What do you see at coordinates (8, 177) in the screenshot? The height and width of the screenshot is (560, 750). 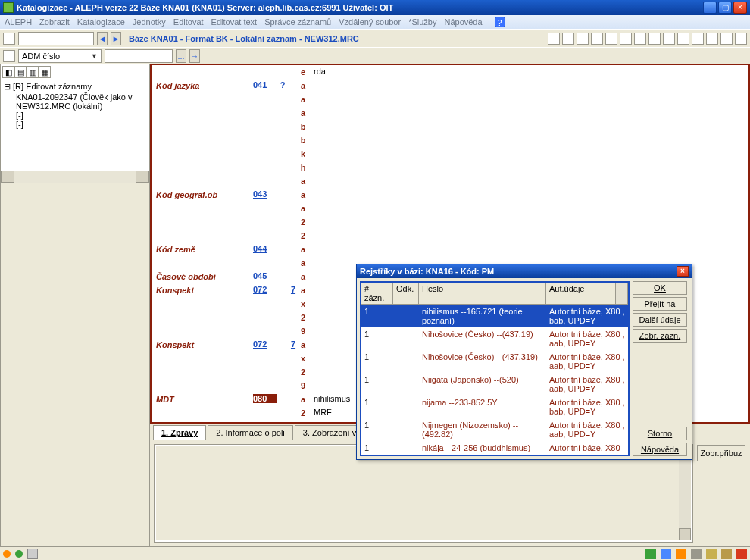 I see `scroll-left-icon` at bounding box center [8, 177].